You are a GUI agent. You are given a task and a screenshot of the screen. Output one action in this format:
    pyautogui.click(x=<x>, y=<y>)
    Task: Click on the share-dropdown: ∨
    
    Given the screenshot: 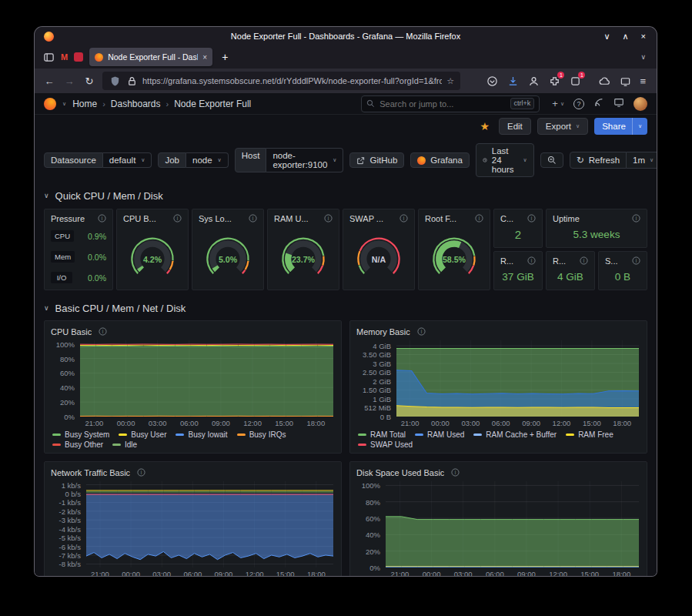 What is the action you would take?
    pyautogui.click(x=640, y=126)
    